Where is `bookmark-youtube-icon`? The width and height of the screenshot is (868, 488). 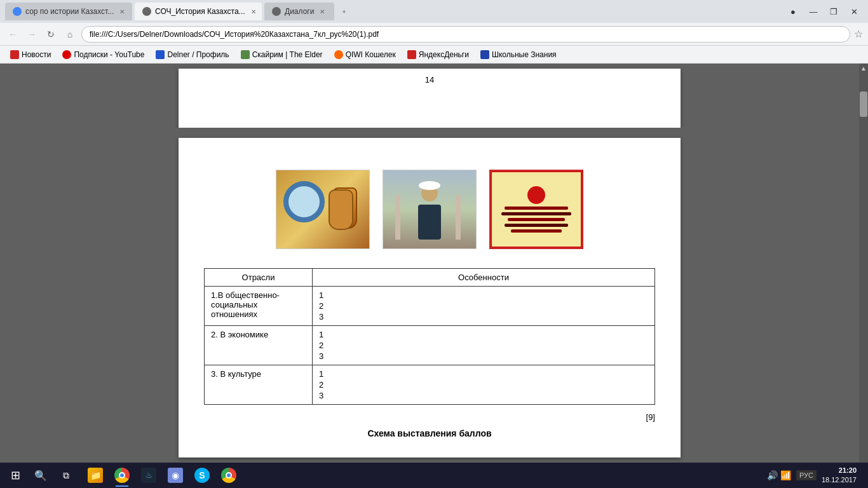 bookmark-youtube-icon is located at coordinates (67, 55).